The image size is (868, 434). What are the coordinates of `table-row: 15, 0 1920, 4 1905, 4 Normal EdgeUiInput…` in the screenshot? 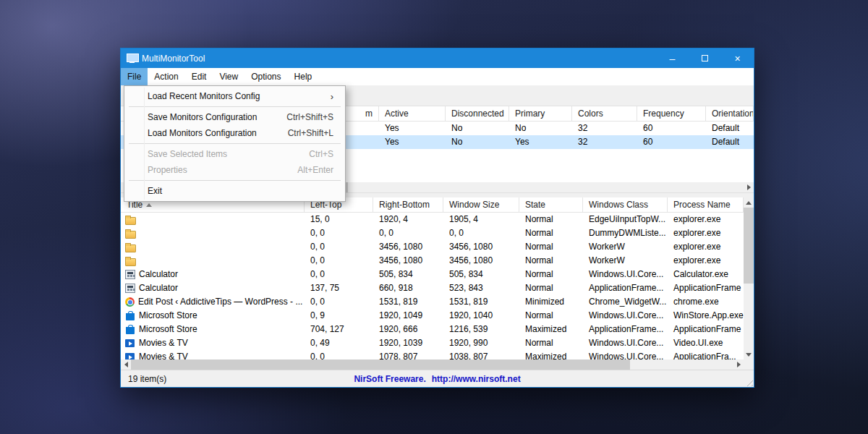 It's located at (433, 220).